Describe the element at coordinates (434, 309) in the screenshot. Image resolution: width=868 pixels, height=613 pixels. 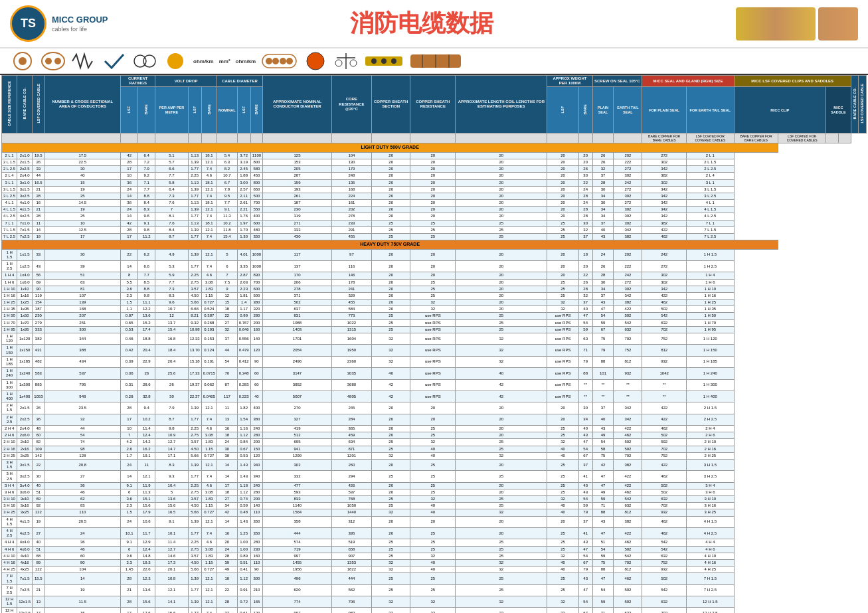
I see `table-row: 1 H 351x351871681.112.210.76.660.524181.…` at that location.